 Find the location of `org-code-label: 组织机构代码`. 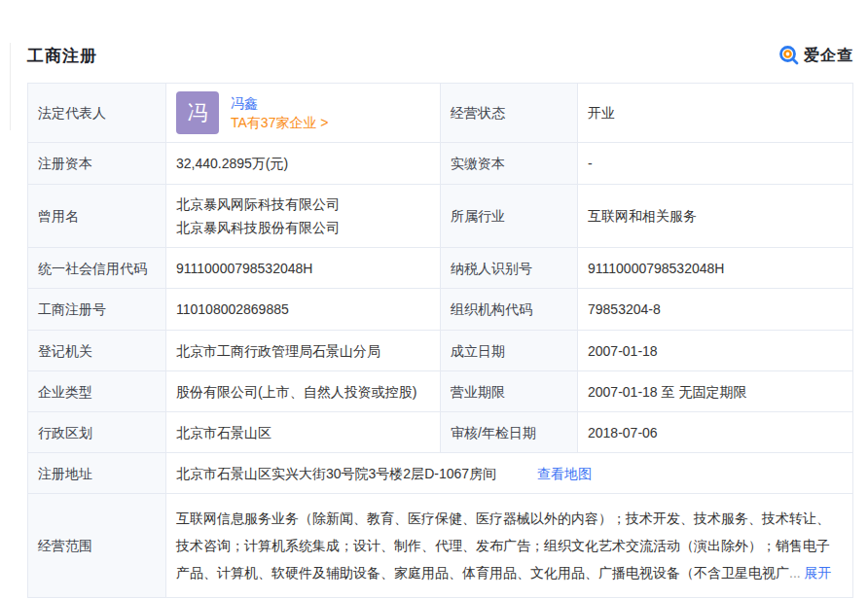

org-code-label: 组织机构代码 is located at coordinates (510, 309).